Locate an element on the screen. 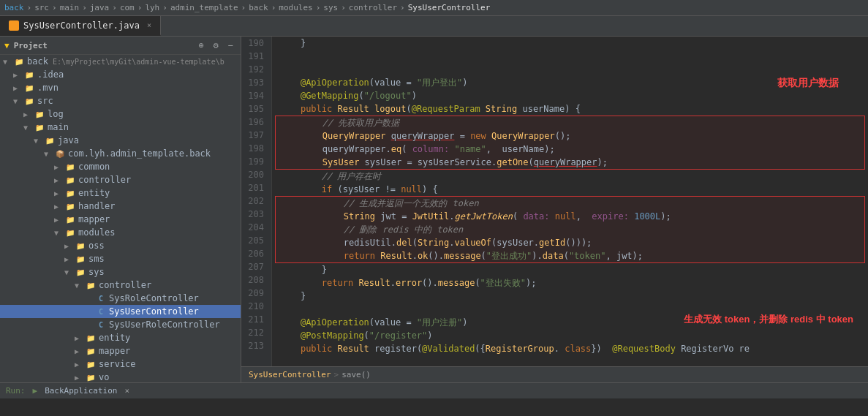 This screenshot has height=416, width=868. tree-item-sms: ▶ 📁 sms is located at coordinates (120, 259).